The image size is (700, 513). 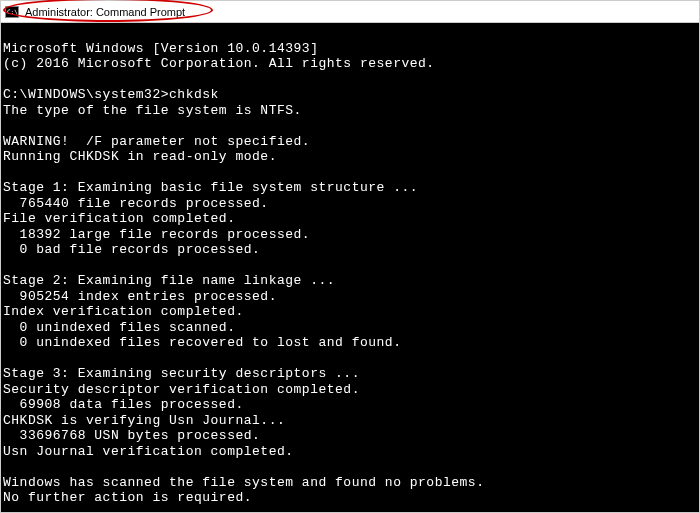 What do you see at coordinates (124, 312) in the screenshot?
I see `output-line: Index verification completed.` at bounding box center [124, 312].